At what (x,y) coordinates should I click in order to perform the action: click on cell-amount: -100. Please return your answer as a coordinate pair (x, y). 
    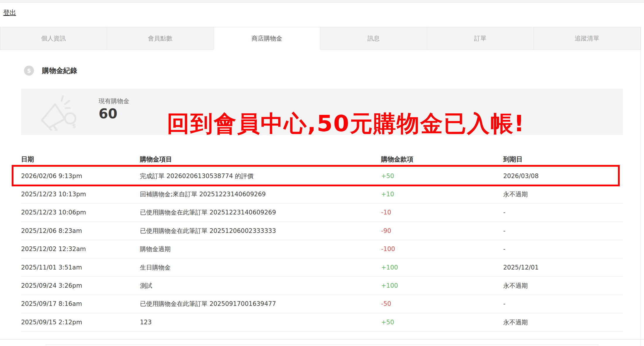
    Looking at the image, I should click on (442, 249).